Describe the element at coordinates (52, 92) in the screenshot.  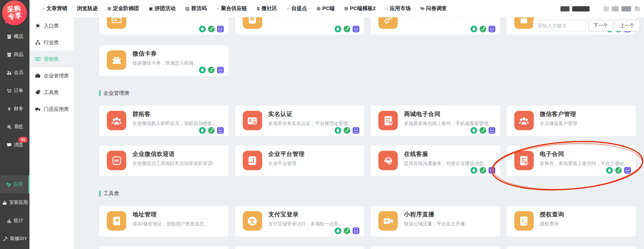
I see `category-item-工具类: 工具类` at that location.